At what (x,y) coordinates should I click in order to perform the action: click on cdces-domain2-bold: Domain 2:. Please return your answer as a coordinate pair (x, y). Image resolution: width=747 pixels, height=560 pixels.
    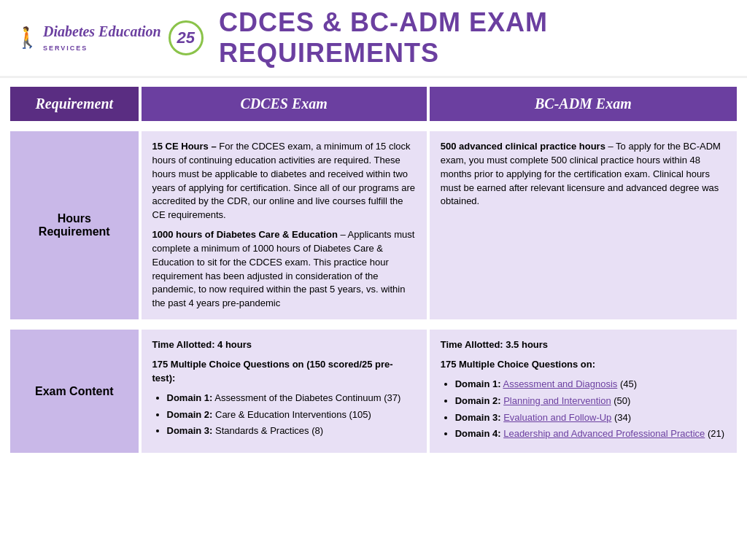
    Looking at the image, I should click on (190, 414).